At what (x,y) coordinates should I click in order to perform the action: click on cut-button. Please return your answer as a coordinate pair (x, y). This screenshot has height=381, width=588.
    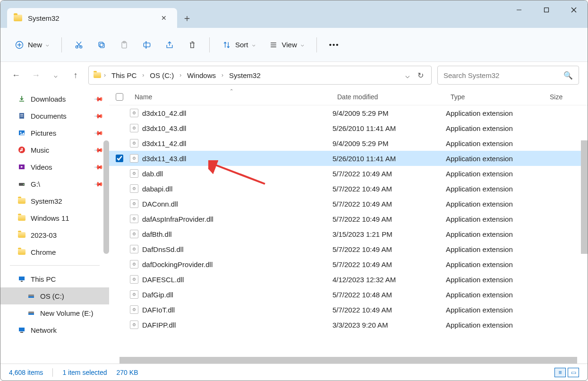
    Looking at the image, I should click on (79, 45).